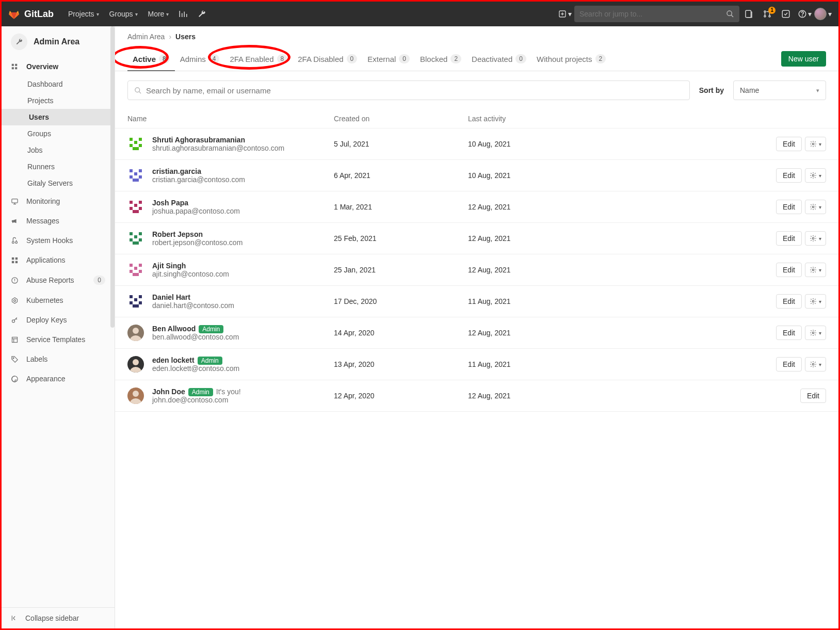 This screenshot has width=840, height=630. Describe the element at coordinates (58, 280) in the screenshot. I see `sidebar-link-abuse-reports: Abuse Reports0` at that location.